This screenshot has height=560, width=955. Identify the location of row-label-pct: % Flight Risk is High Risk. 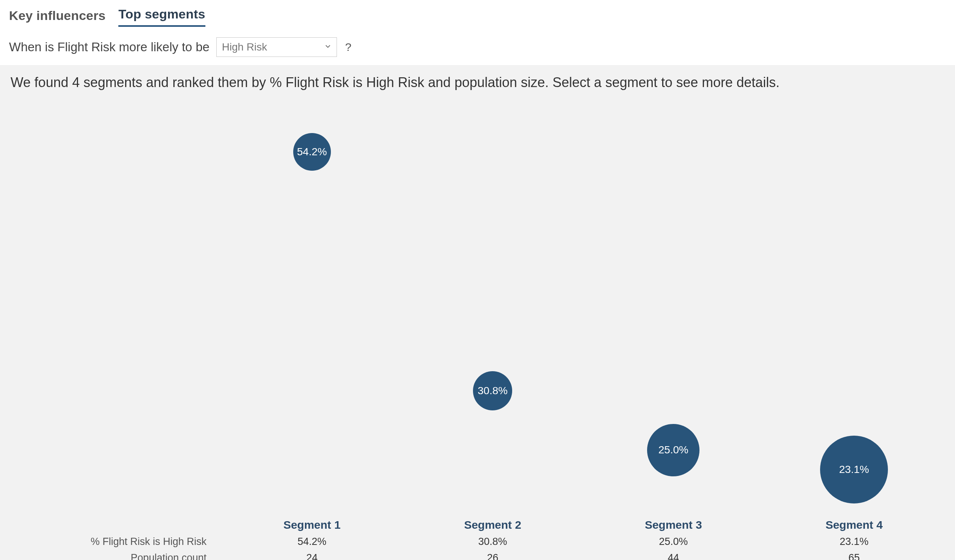
(116, 542).